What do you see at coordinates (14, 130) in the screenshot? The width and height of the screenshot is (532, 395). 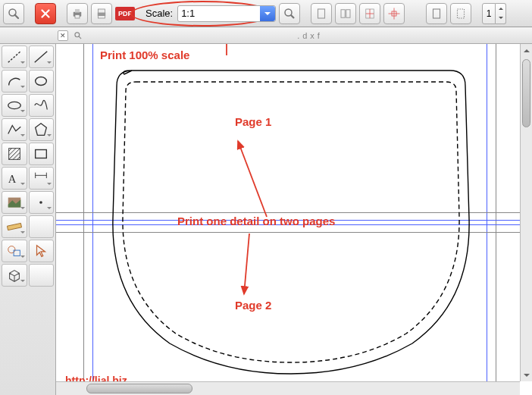 I see `polyline-tool` at bounding box center [14, 130].